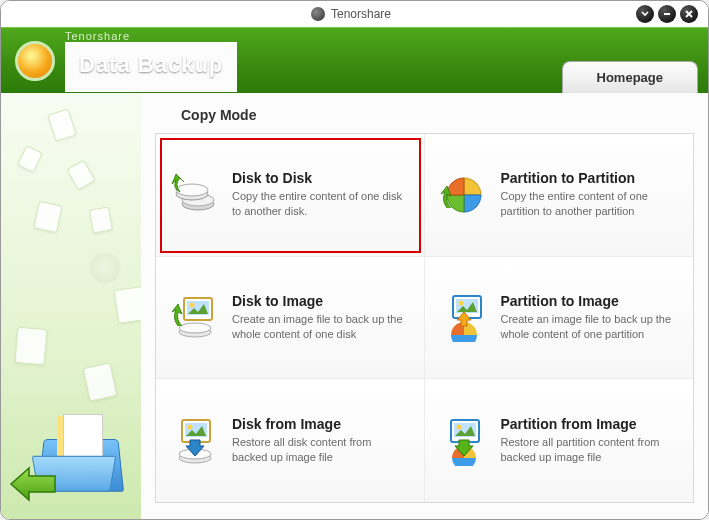 The image size is (709, 520). Describe the element at coordinates (590, 204) in the screenshot. I see `card-desc: Copy the entire content of one partition…` at that location.